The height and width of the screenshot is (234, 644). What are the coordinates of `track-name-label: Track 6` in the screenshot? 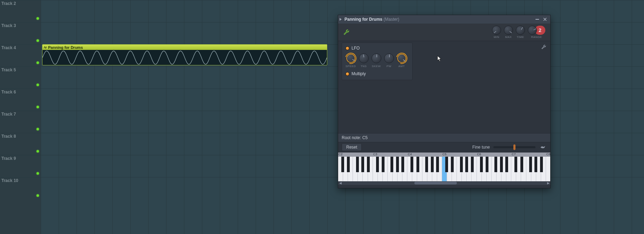 It's located at (8, 92).